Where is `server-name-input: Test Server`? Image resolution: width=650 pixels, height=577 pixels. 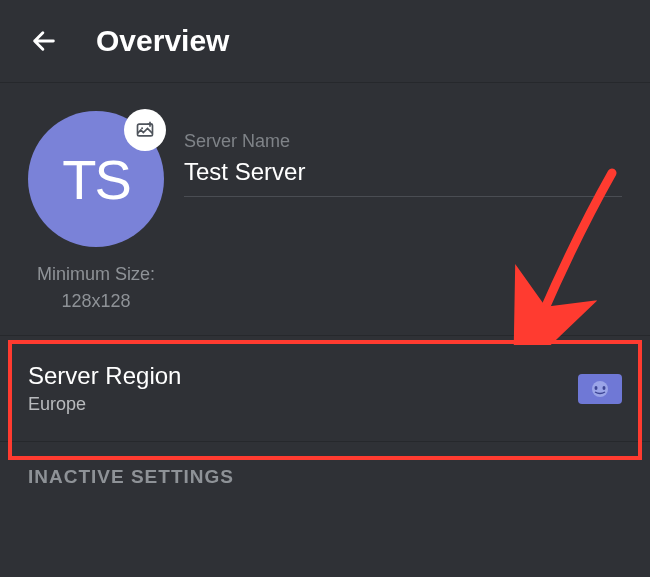
server-name-input: Test Server is located at coordinates (403, 178).